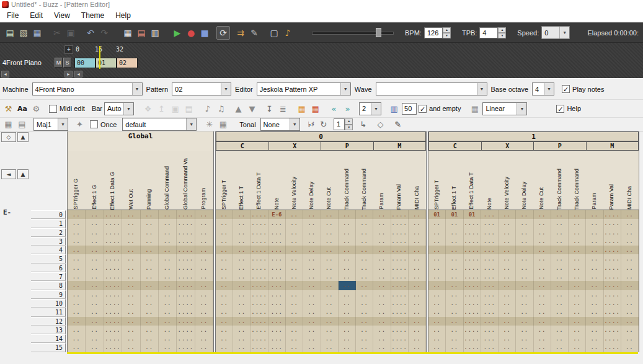 The height and width of the screenshot is (364, 643). What do you see at coordinates (202, 89) in the screenshot?
I see `pattern-combo: 02 ▼` at bounding box center [202, 89].